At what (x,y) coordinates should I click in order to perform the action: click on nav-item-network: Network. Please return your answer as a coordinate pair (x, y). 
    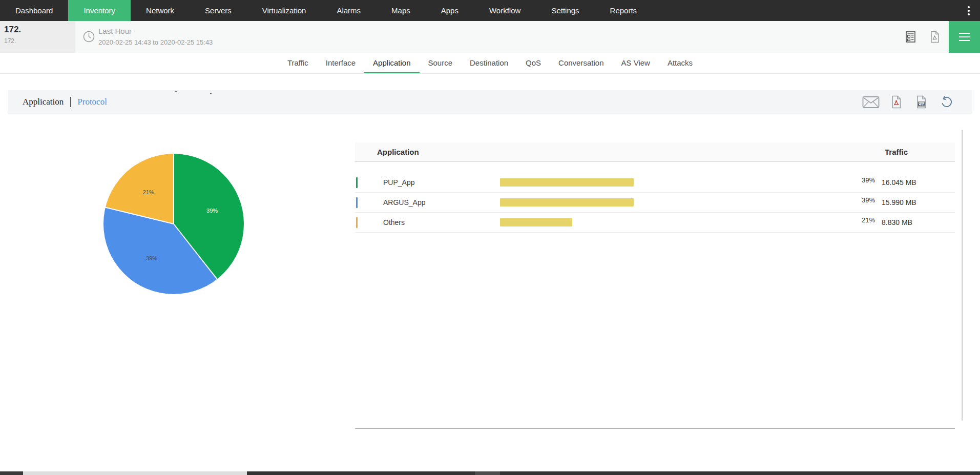
    Looking at the image, I should click on (160, 10).